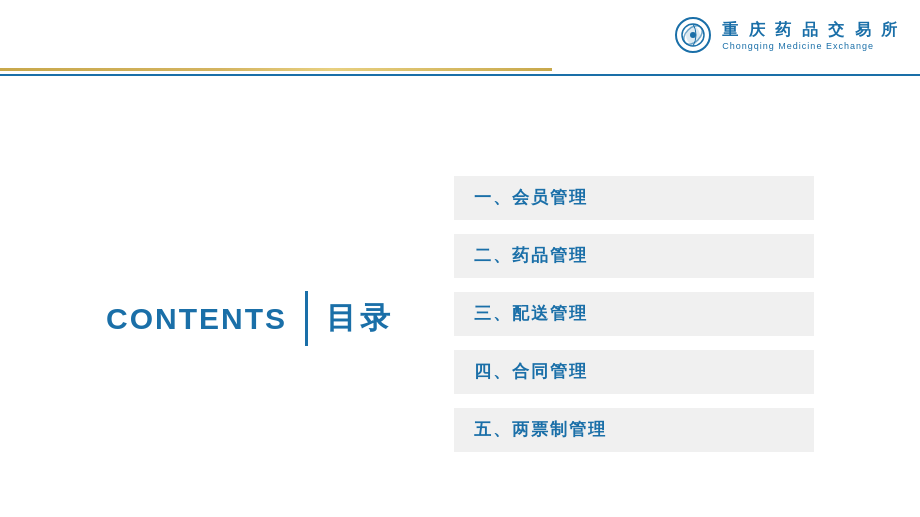  Describe the element at coordinates (540, 430) in the screenshot. I see `menu-item-text: 五、两票制管理` at that location.